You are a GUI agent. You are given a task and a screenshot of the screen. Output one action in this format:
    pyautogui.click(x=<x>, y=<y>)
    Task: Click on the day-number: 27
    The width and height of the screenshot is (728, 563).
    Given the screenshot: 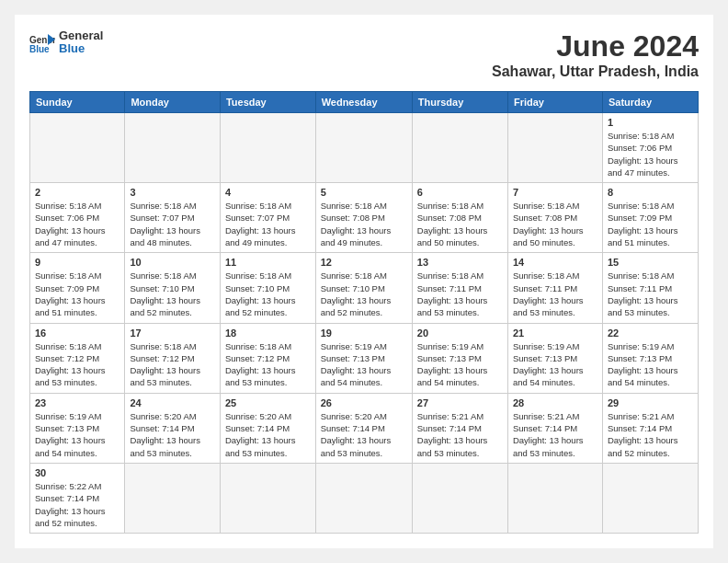 What is the action you would take?
    pyautogui.click(x=460, y=403)
    